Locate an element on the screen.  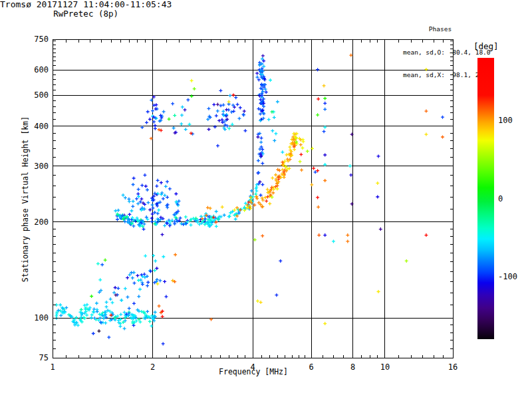
y-tick-label: 100 is located at coordinates (35, 318).